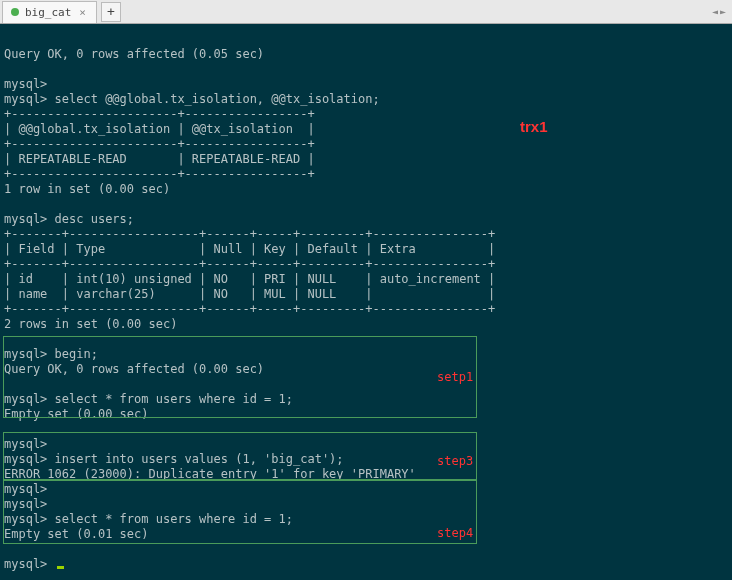  What do you see at coordinates (51, 354) in the screenshot?
I see `term-line: mysql> begin;` at bounding box center [51, 354].